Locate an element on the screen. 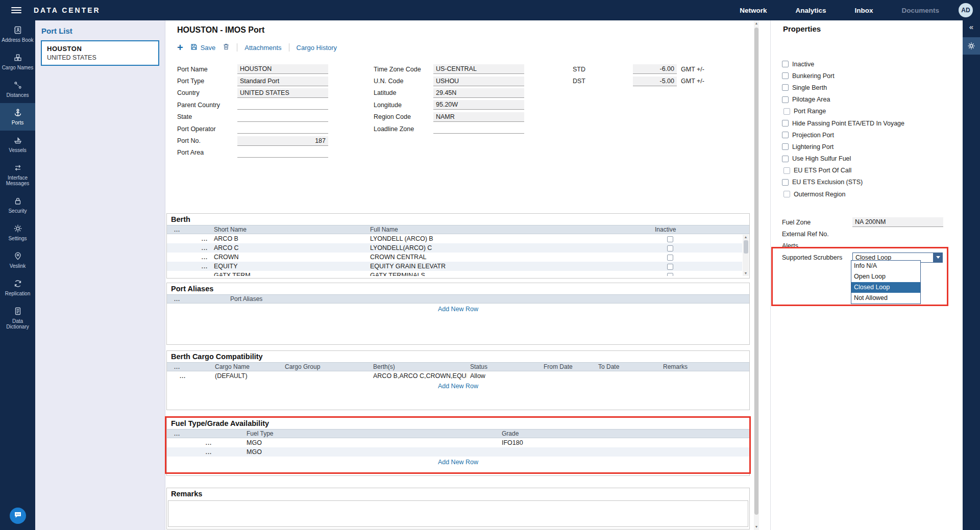 This screenshot has height=530, width=980. region-code-input: NAMR is located at coordinates (479, 117).